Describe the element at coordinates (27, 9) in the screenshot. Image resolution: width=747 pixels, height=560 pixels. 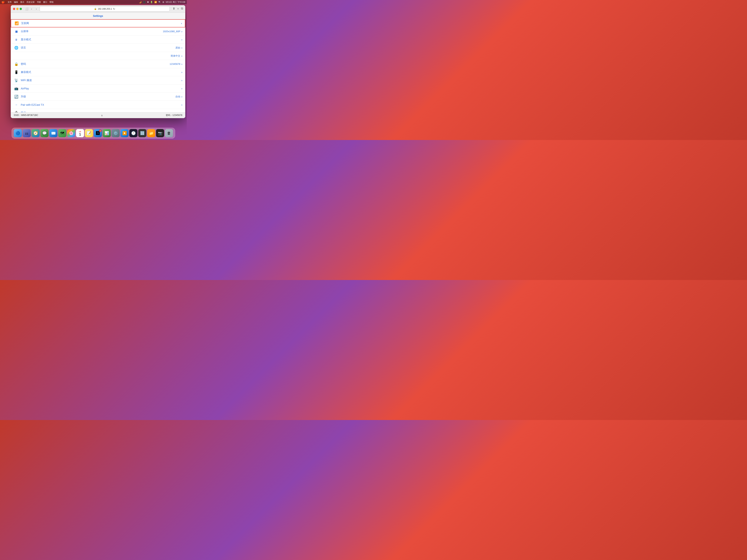
I see `sidebar-toggle-button: ⬜` at that location.